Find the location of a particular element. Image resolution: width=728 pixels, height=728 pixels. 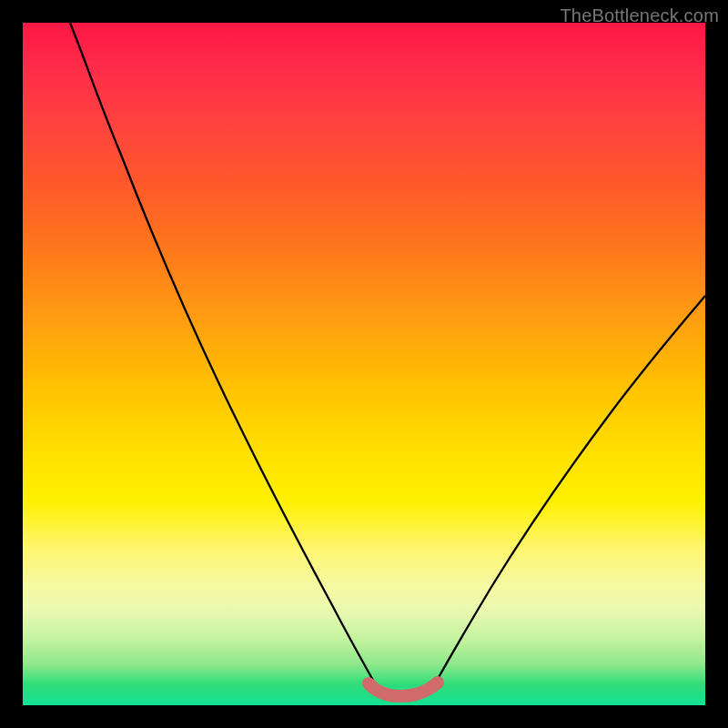

watermark-text: TheBottleneck.com is located at coordinates (639, 16).